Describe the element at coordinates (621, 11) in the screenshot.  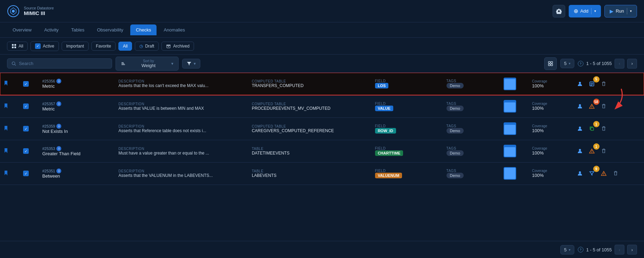
I see `run-button: ▶ Run ▾` at that location.